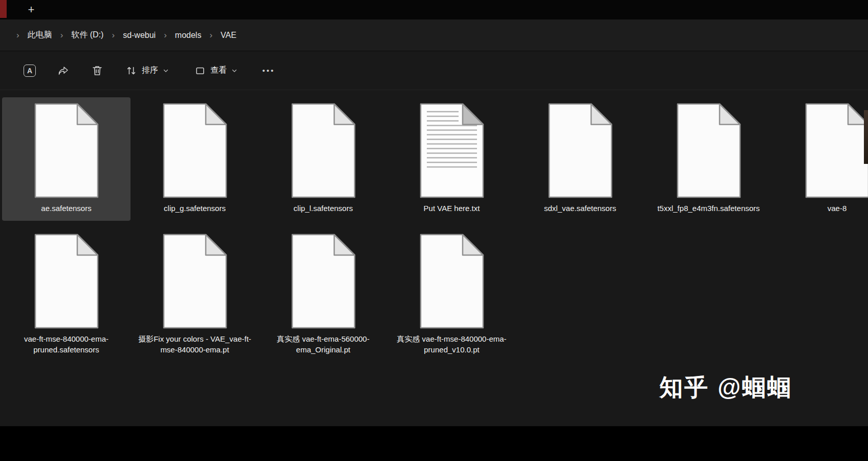  What do you see at coordinates (228, 35) in the screenshot?
I see `breadcrumb-item: VAE` at bounding box center [228, 35].